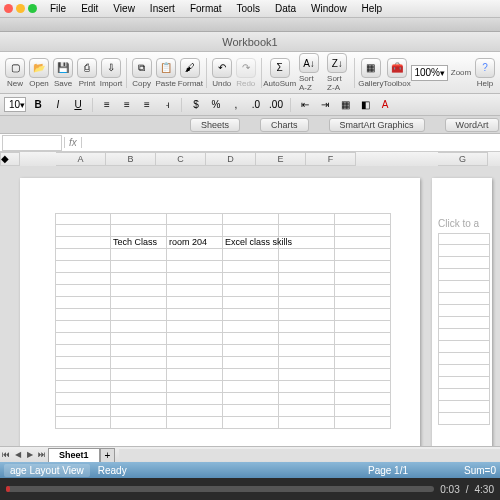 This screenshot has width=500, height=500. I want to click on gallery-button: ▦Gallery, so click(370, 73).